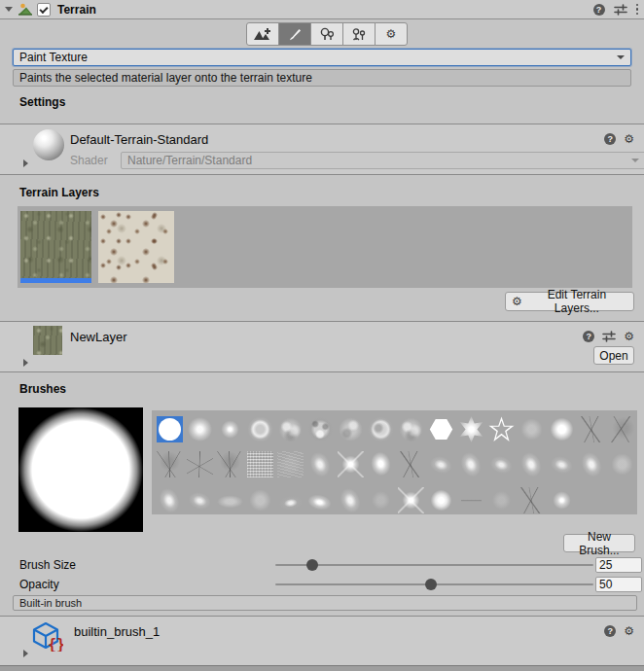  I want to click on brush-thumbnail-noisefaint, so click(290, 465).